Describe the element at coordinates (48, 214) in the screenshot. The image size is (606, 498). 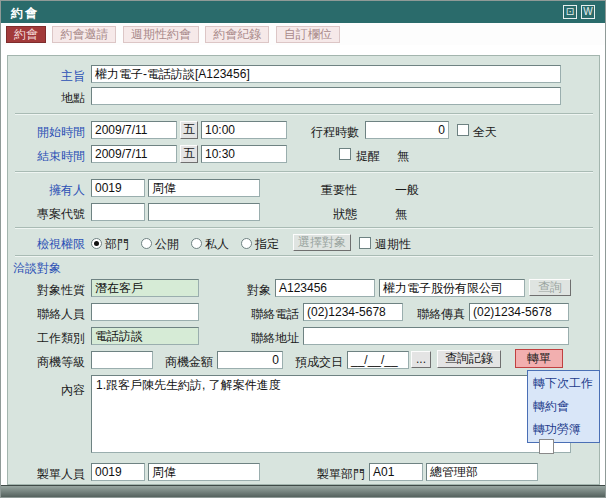
I see `project-label: 專案代號` at that location.